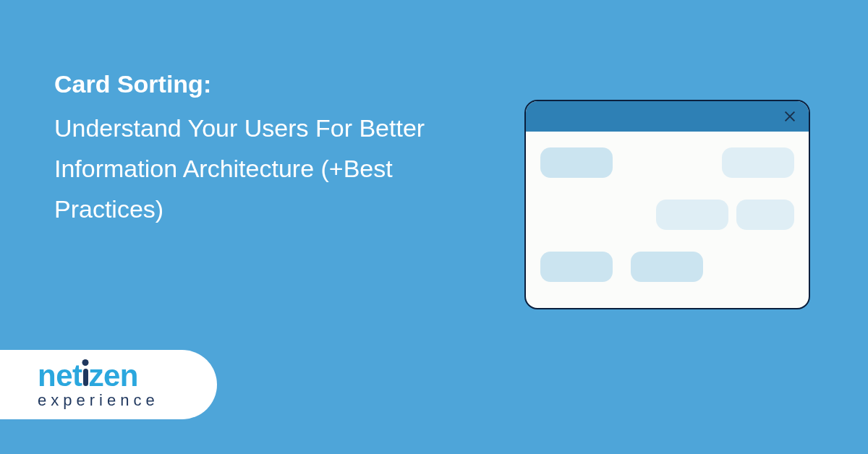  I want to click on close-icon, so click(790, 116).